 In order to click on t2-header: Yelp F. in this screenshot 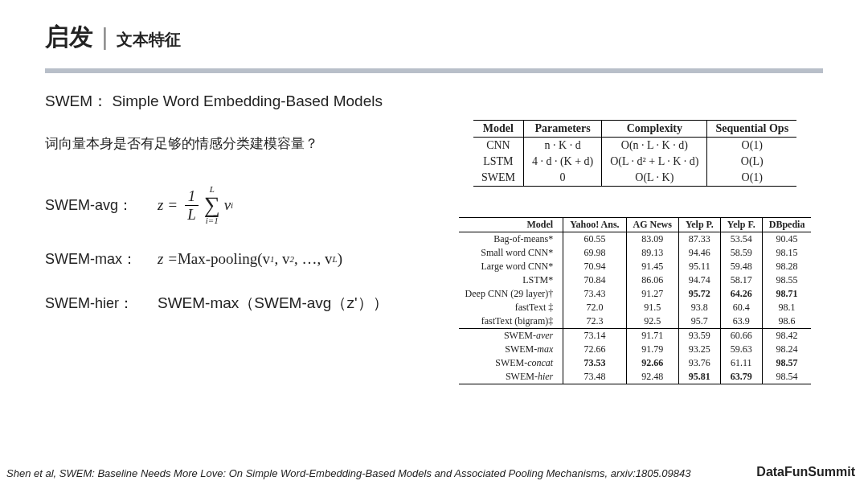, I will do `click(741, 225)`.